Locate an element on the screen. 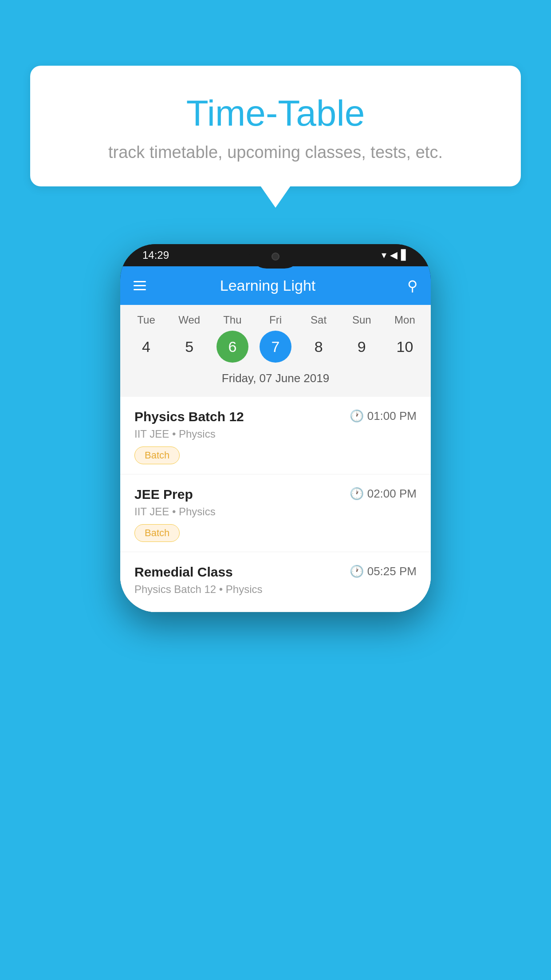  day-header-wed: Wed is located at coordinates (189, 320).